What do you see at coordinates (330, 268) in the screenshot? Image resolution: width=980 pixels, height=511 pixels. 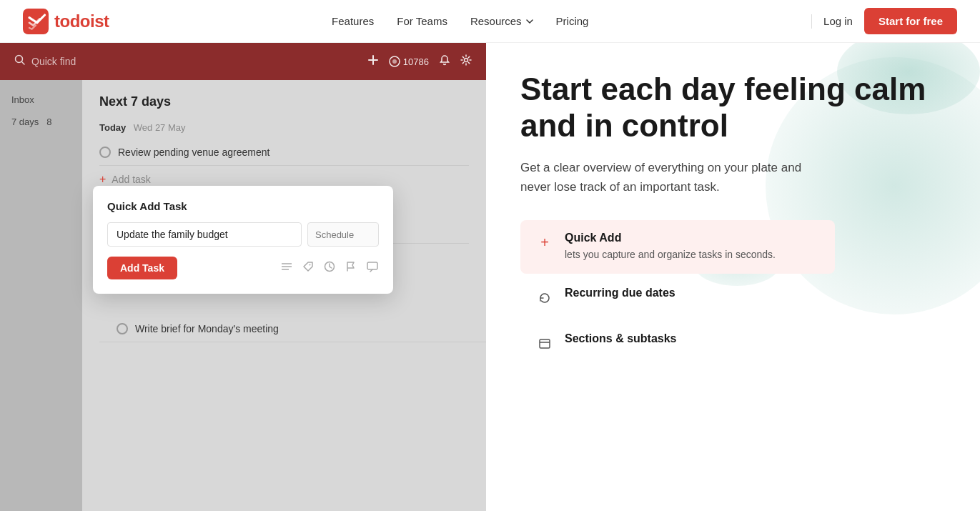 I see `modal-toolbar-icons` at bounding box center [330, 268].